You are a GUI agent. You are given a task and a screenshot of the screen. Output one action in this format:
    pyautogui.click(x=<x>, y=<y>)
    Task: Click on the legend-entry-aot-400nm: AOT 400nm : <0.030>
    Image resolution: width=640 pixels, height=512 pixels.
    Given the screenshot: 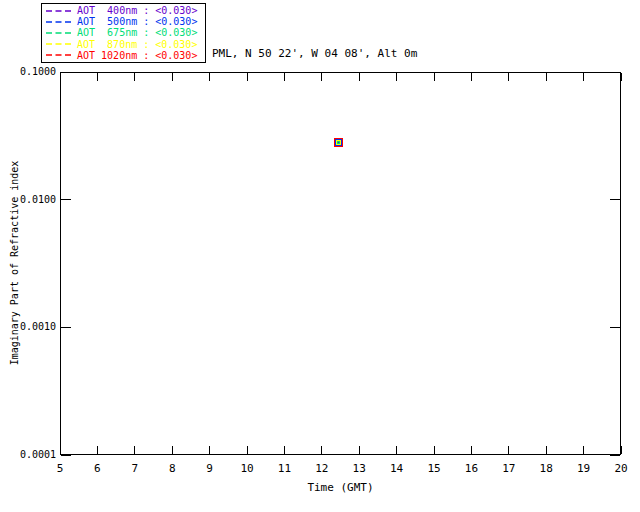 What is the action you would take?
    pyautogui.click(x=124, y=10)
    